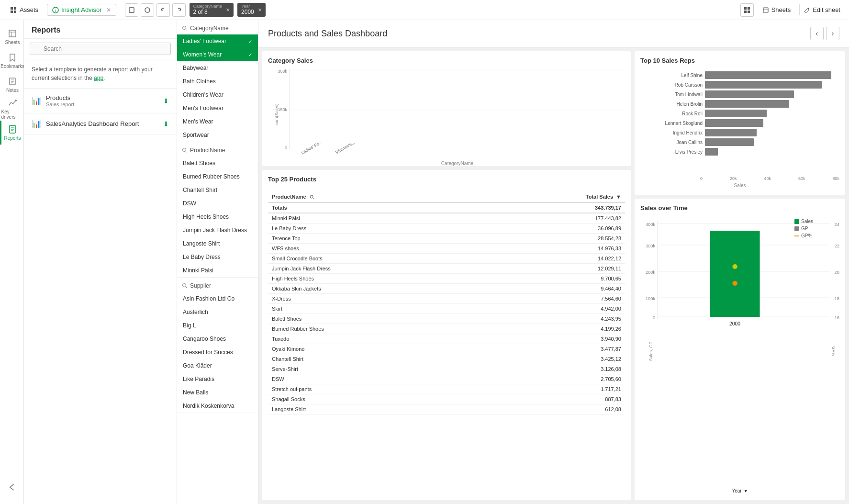  I want to click on category-ladies-footwear: Ladies' Footwear ✓, so click(217, 41).